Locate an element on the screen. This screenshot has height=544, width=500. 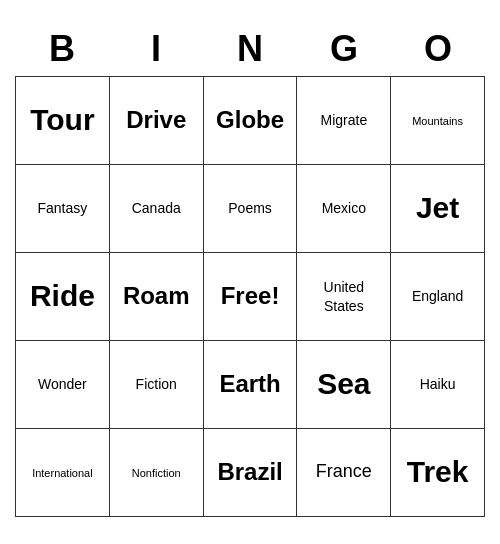
cell-text: Earth is located at coordinates (250, 384).